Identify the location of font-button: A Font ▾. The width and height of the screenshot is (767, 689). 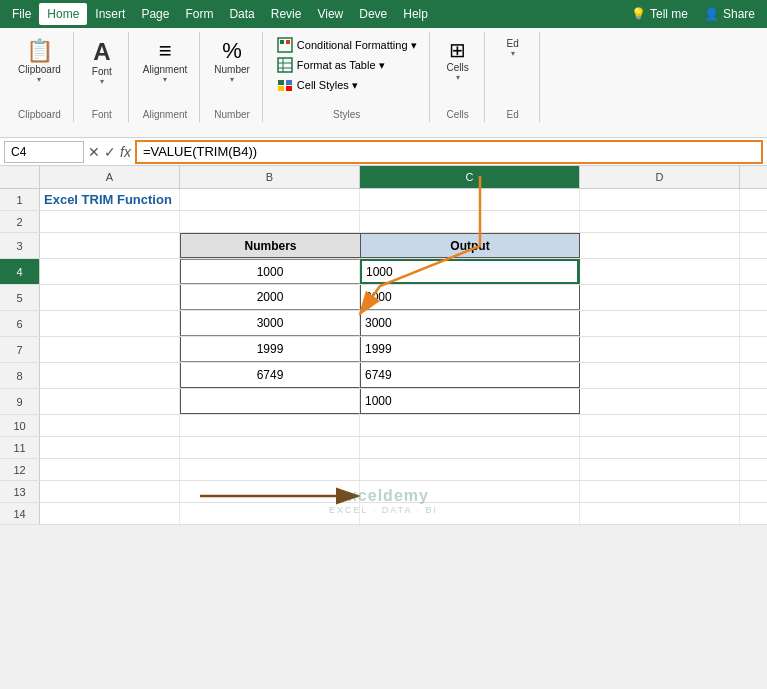
(102, 62).